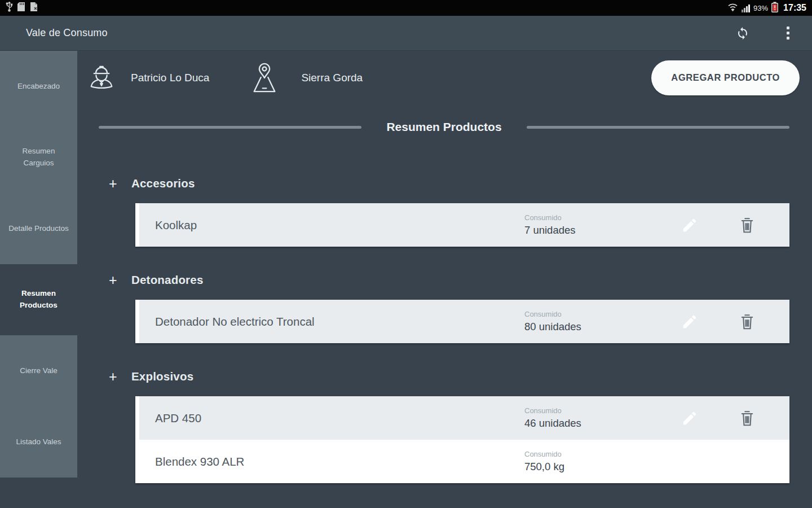 The width and height of the screenshot is (812, 508). What do you see at coordinates (592, 462) in the screenshot?
I see `consumed-block: Consumido 750,0 kg` at bounding box center [592, 462].